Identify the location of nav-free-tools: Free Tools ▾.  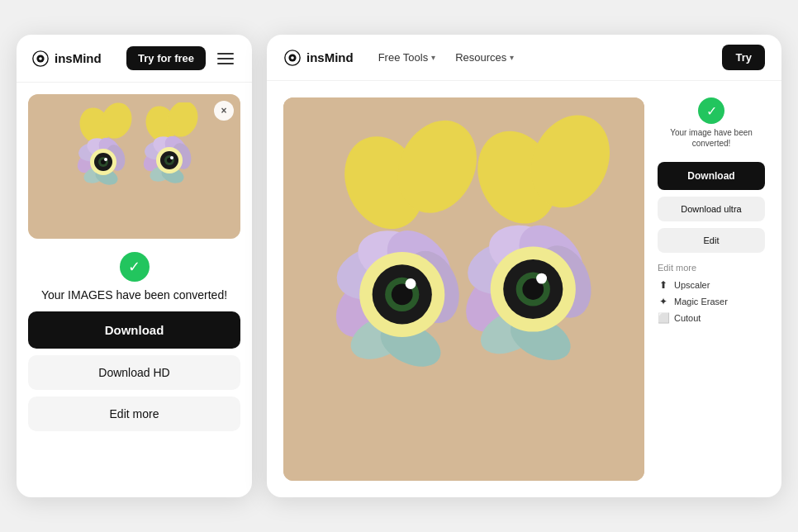
(406, 58).